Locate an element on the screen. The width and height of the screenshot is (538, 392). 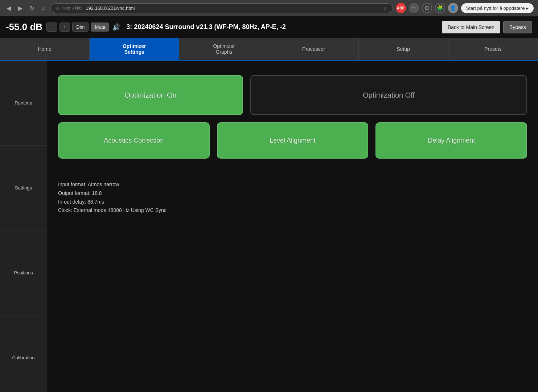
optimization-on-button: Optimization On is located at coordinates (151, 95).